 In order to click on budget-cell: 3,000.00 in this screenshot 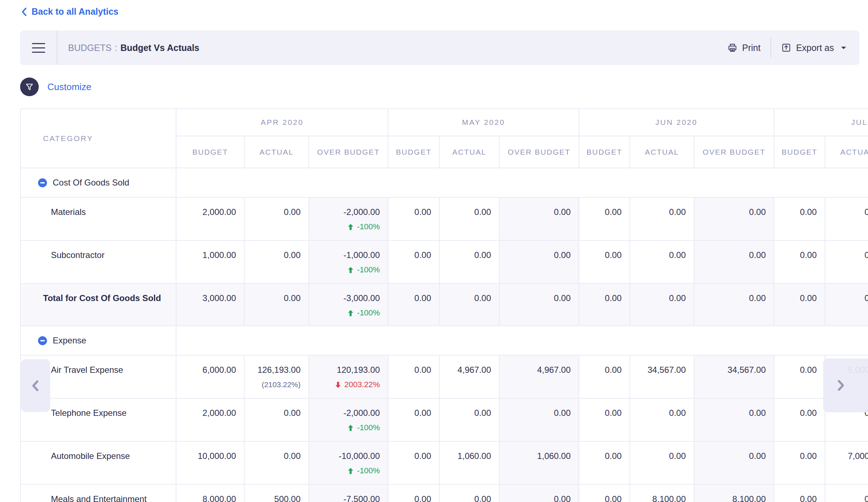, I will do `click(210, 305)`.